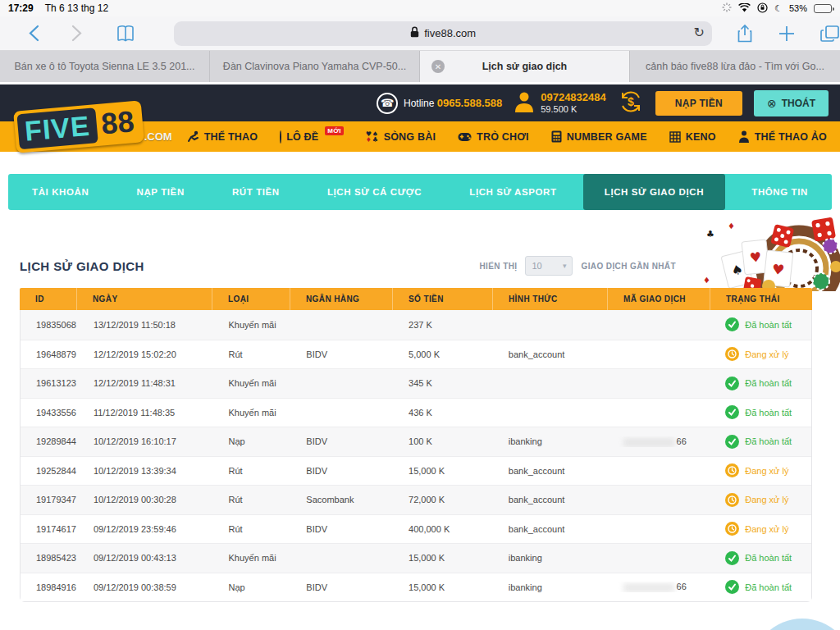 The width and height of the screenshot is (840, 630). Describe the element at coordinates (49, 354) in the screenshot. I see `cell-id: 19648879` at that location.